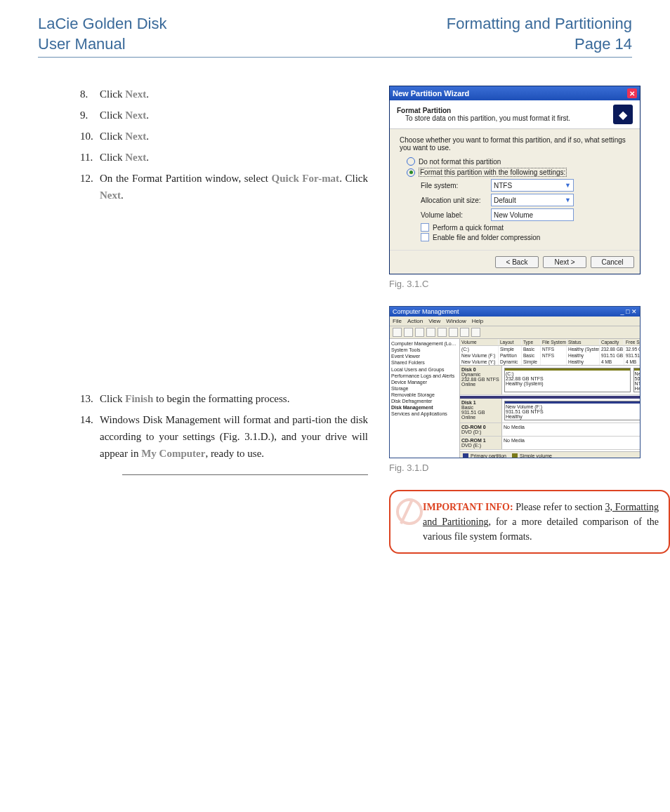 Image resolution: width=670 pixels, height=812 pixels. Describe the element at coordinates (139, 399) in the screenshot. I see `term-finish: Finish` at that location.